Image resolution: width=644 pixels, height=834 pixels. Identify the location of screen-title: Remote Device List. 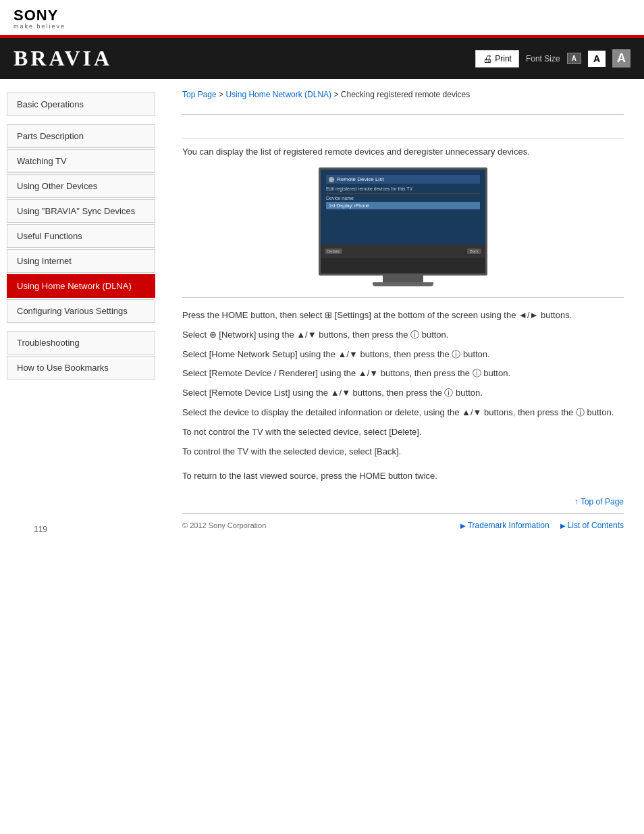
(360, 180).